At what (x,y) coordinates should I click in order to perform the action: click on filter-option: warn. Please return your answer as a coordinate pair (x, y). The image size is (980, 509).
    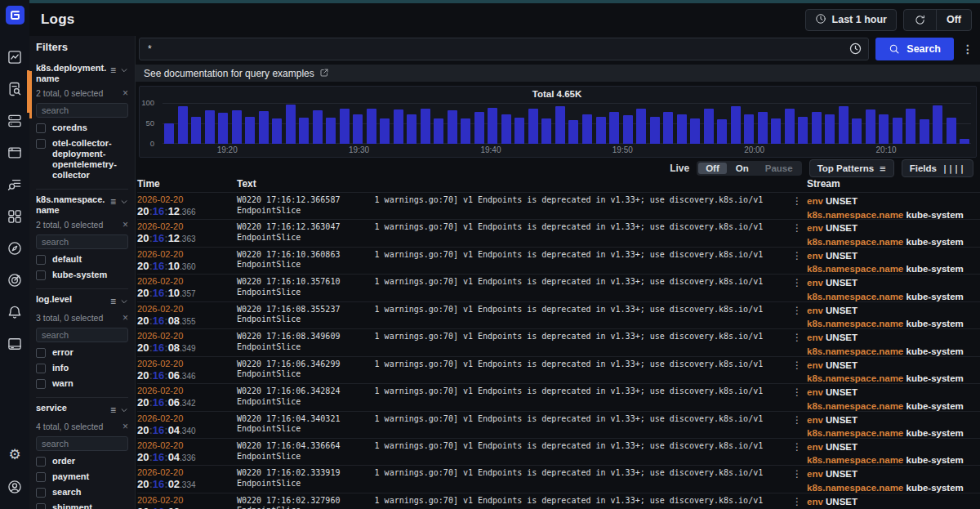
    Looking at the image, I should click on (82, 384).